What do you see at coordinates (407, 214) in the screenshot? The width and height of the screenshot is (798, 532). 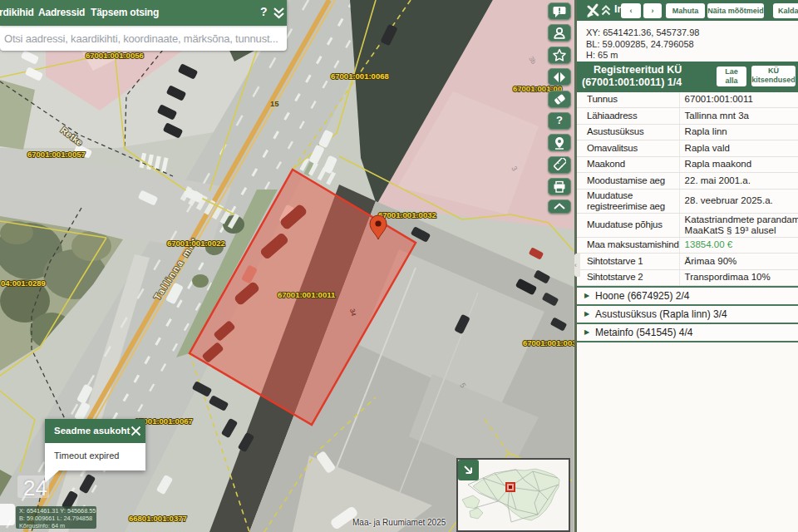 I see `svg-text: 67001:001:0032` at bounding box center [407, 214].